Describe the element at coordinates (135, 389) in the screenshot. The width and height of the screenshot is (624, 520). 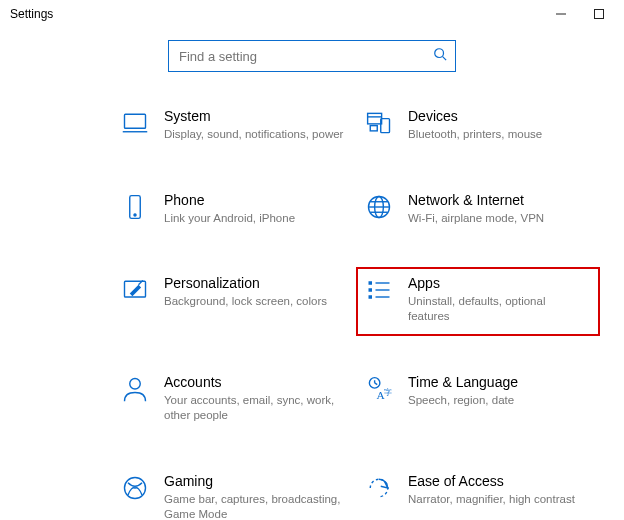
I see `person-icon` at that location.